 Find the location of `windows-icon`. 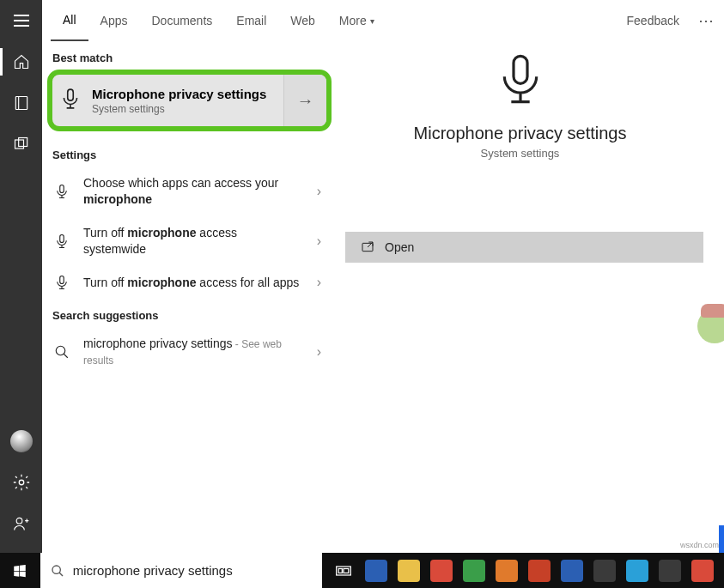

windows-icon is located at coordinates (20, 571).